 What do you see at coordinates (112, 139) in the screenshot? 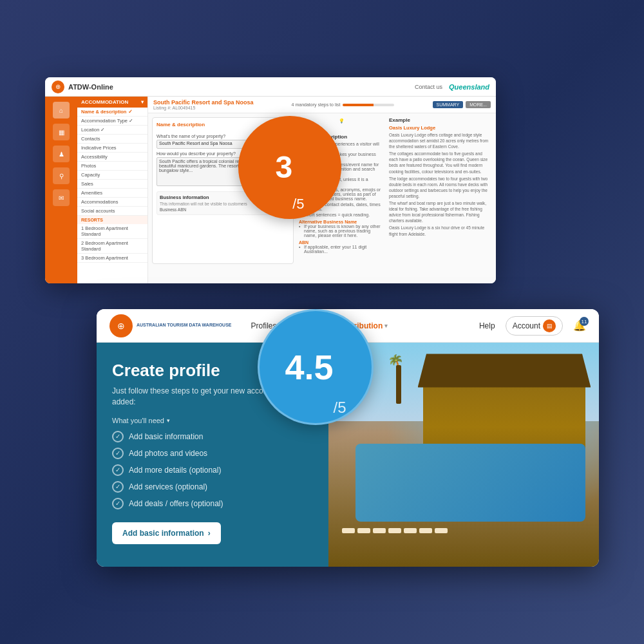
I see `nav-contacts: Contacts` at bounding box center [112, 139].